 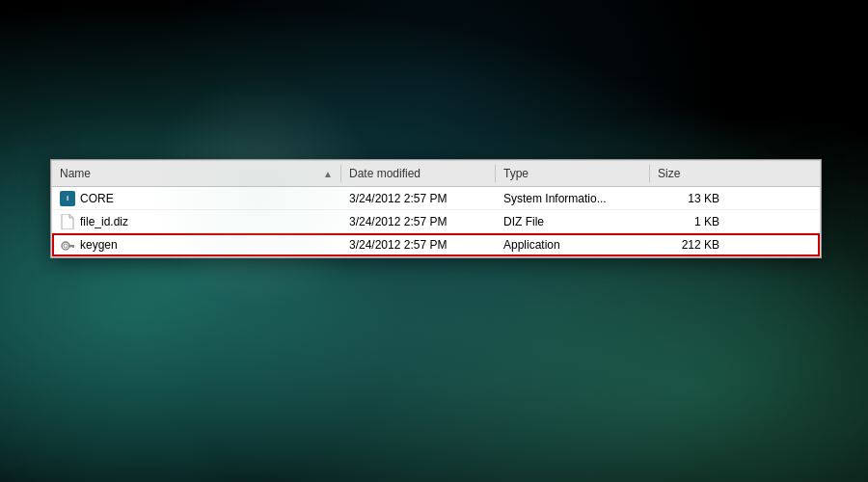 What do you see at coordinates (573, 222) in the screenshot?
I see `file-type-cell: DIZ File` at bounding box center [573, 222].